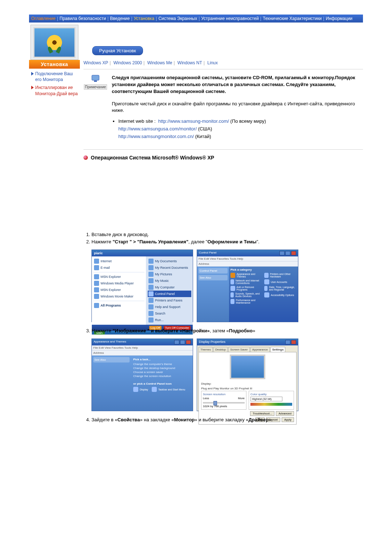 The width and height of the screenshot is (392, 555). I want to click on resolution-slider, so click(224, 403).